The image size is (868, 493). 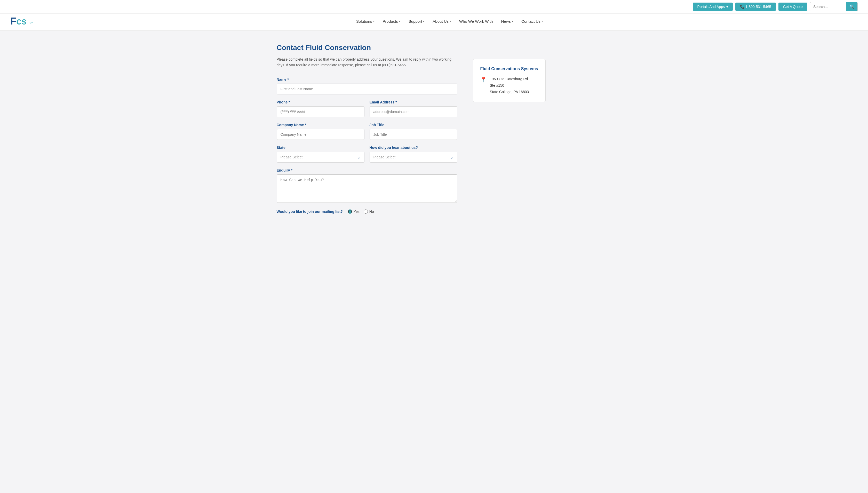 What do you see at coordinates (367, 129) in the screenshot?
I see `contact-form-section: Contact Fluid Conservation Please comple…` at bounding box center [367, 129].